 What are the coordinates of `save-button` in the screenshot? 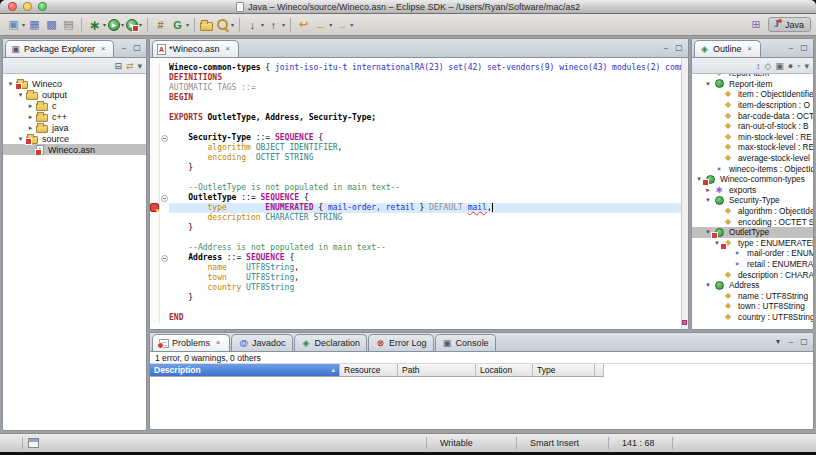 It's located at (34, 25).